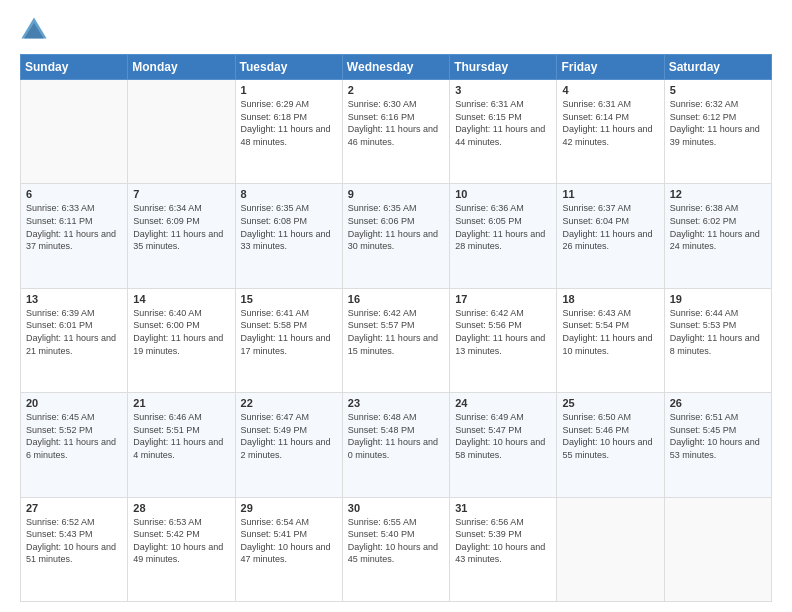  Describe the element at coordinates (610, 236) in the screenshot. I see `calendar-cell: 11Sunrise: 6:37 AM Sunset: 6:04 PM Dayli…` at that location.